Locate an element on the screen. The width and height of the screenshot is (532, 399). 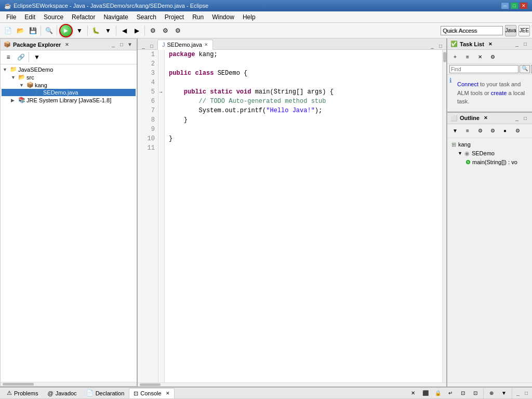
console-btn-4: ⊡ is located at coordinates (475, 393).